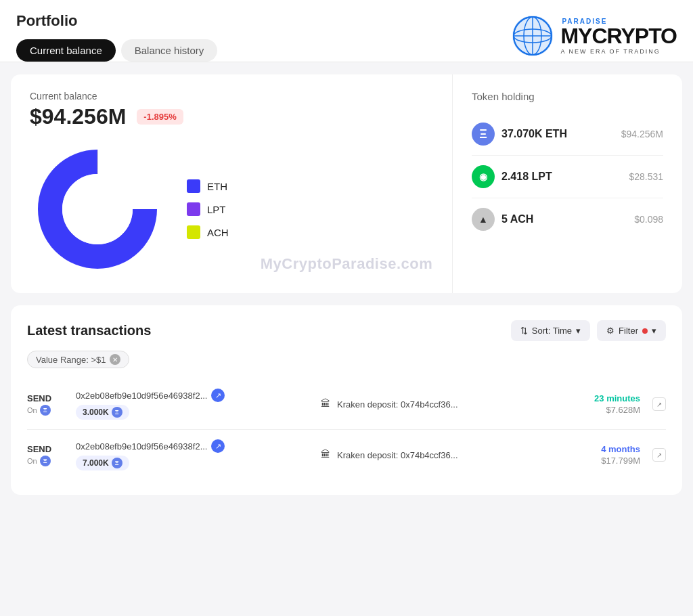 This screenshot has width=693, height=616. Describe the element at coordinates (117, 463) in the screenshot. I see `tx-amount-eth-icon-1: Ξ` at that location.